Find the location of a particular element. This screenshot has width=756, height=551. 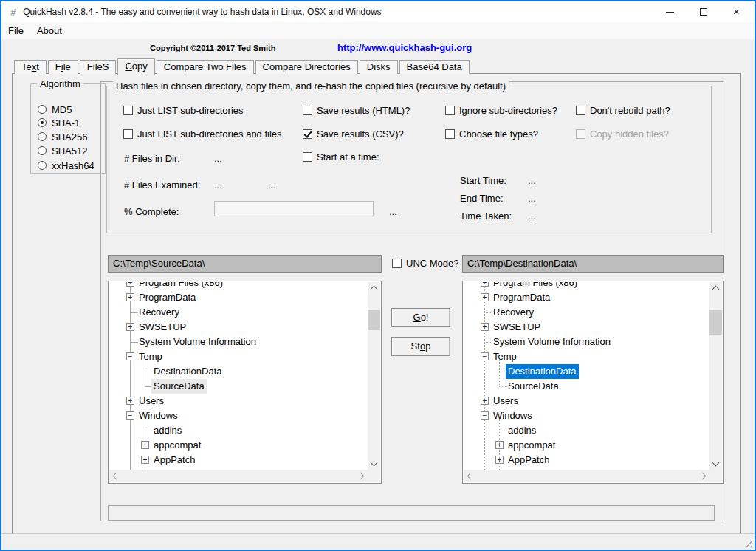

menu-file: File is located at coordinates (16, 31).